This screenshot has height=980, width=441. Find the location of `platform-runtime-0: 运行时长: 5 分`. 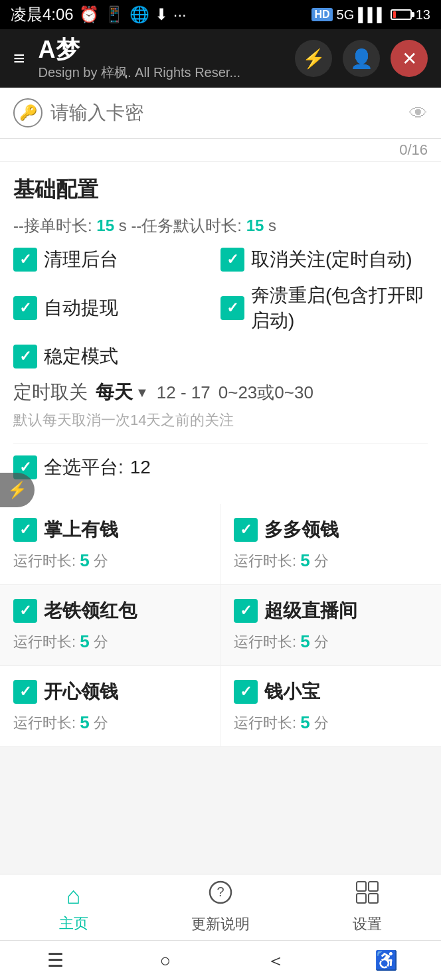

platform-runtime-0: 运行时长: 5 分 is located at coordinates (110, 560).